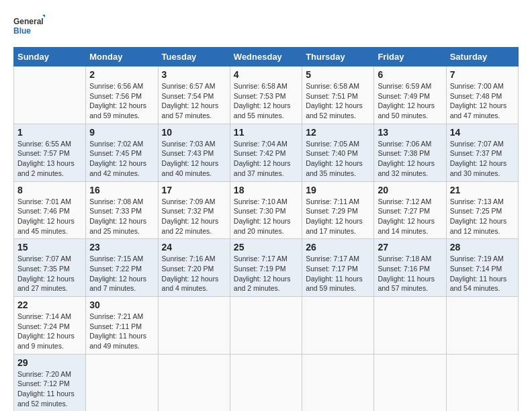 Image resolution: width=532 pixels, height=411 pixels. What do you see at coordinates (30, 27) in the screenshot?
I see `logo: General Blue` at bounding box center [30, 27].